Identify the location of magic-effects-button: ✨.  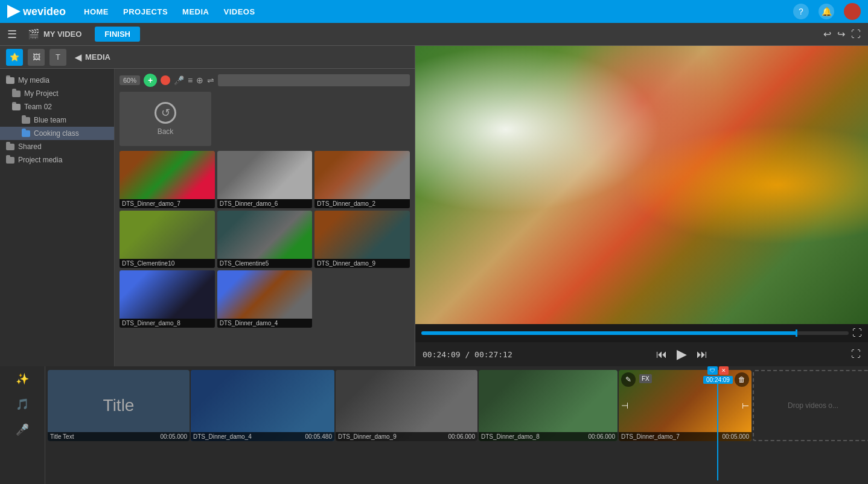
(22, 379).